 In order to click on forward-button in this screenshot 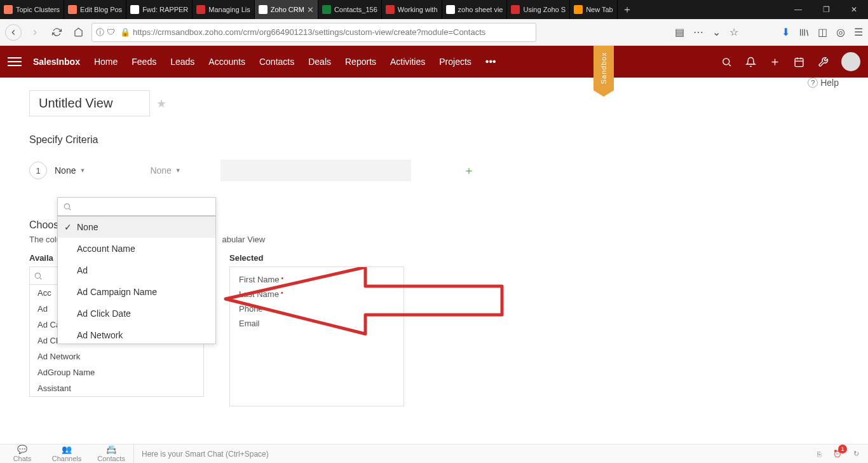, I will do `click(35, 32)`.